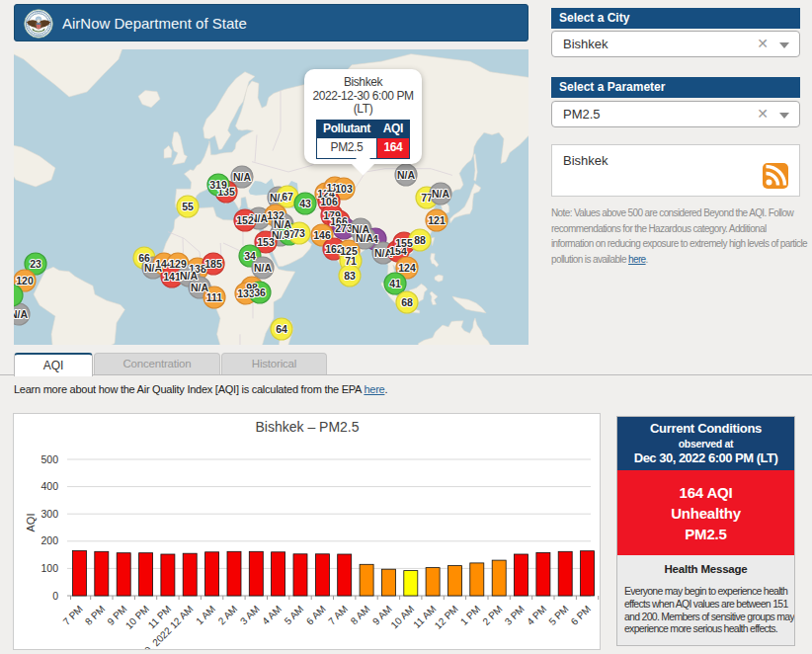  I want to click on svg-text: 300, so click(49, 514).